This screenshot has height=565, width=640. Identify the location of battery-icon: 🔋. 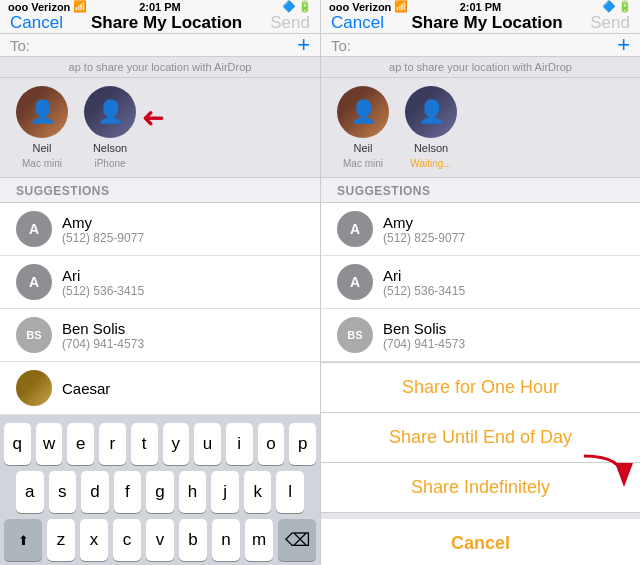
(305, 6).